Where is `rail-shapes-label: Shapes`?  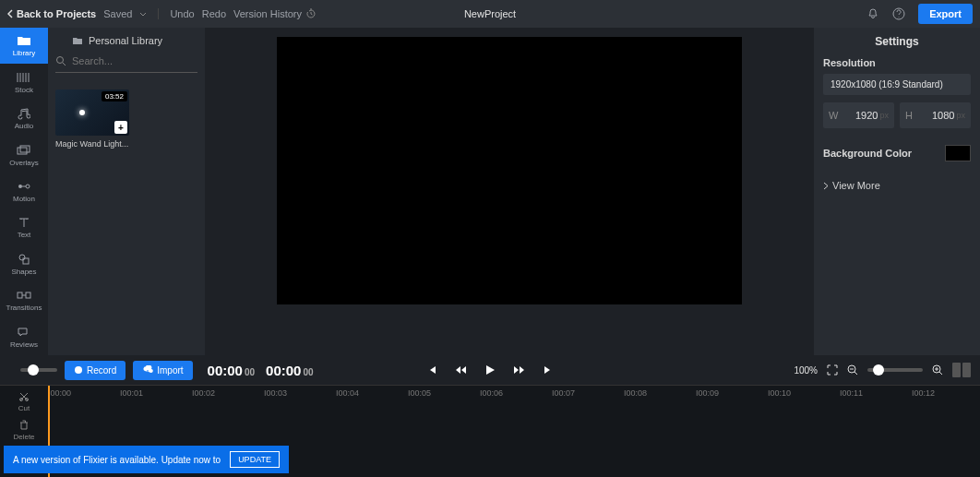
rail-shapes-label: Shapes is located at coordinates (24, 271).